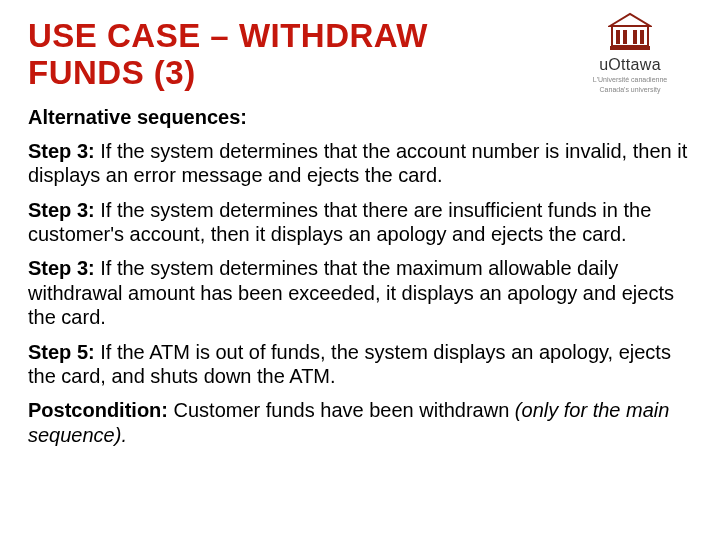 The image size is (720, 540). I want to click on step-text: If the system determines that the maximu…, so click(351, 292).